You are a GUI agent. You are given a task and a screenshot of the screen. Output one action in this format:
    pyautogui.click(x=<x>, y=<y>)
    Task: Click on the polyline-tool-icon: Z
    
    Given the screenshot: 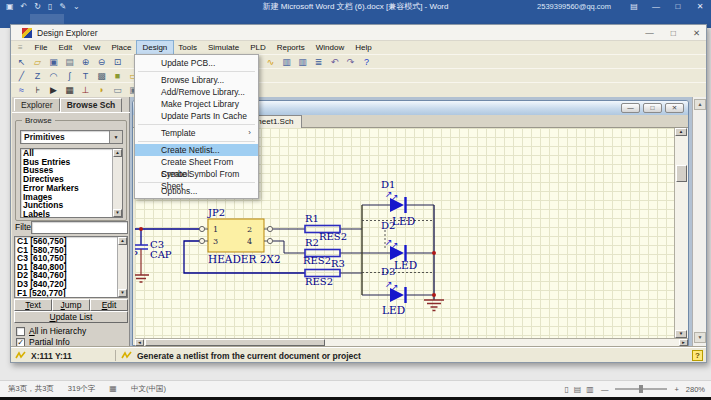 What is the action you would take?
    pyautogui.click(x=38, y=76)
    